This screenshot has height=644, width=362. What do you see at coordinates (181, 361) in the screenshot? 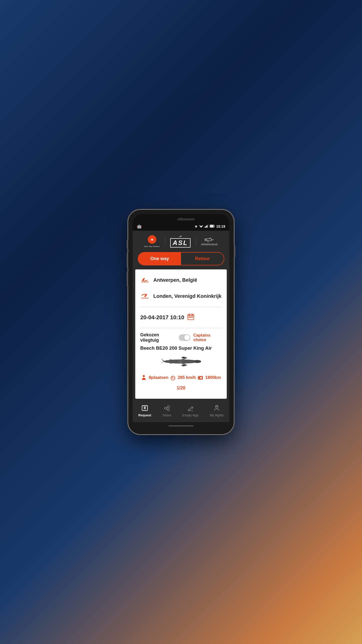
I see `aircraft-image` at bounding box center [181, 361].